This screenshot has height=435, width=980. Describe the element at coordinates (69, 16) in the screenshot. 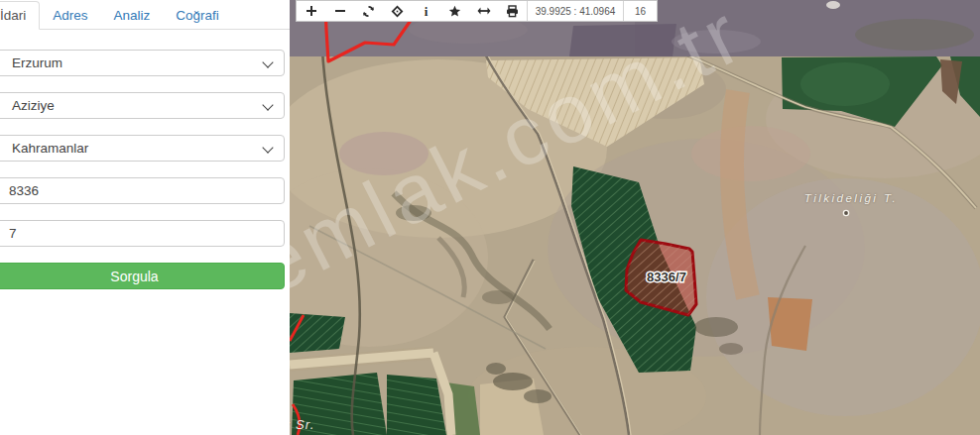

I see `tab-adres: Adres` at that location.